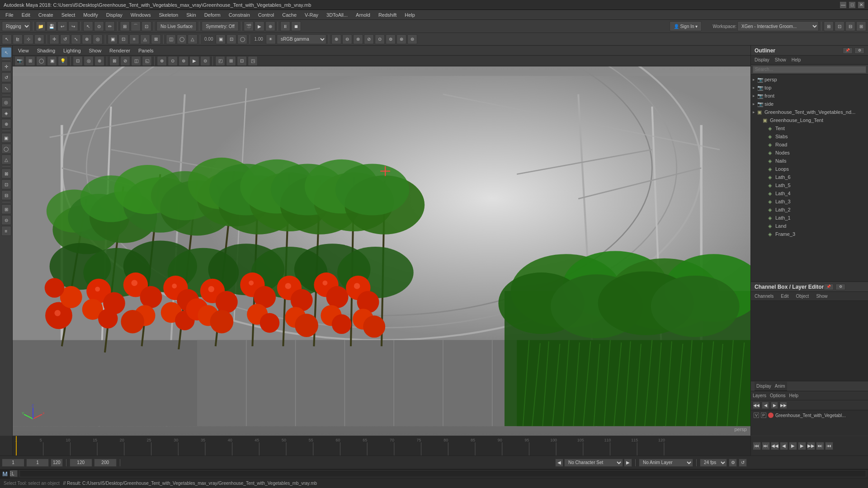 This screenshot has width=868, height=488. I want to click on tb-misc6: ⊚, so click(391, 39).